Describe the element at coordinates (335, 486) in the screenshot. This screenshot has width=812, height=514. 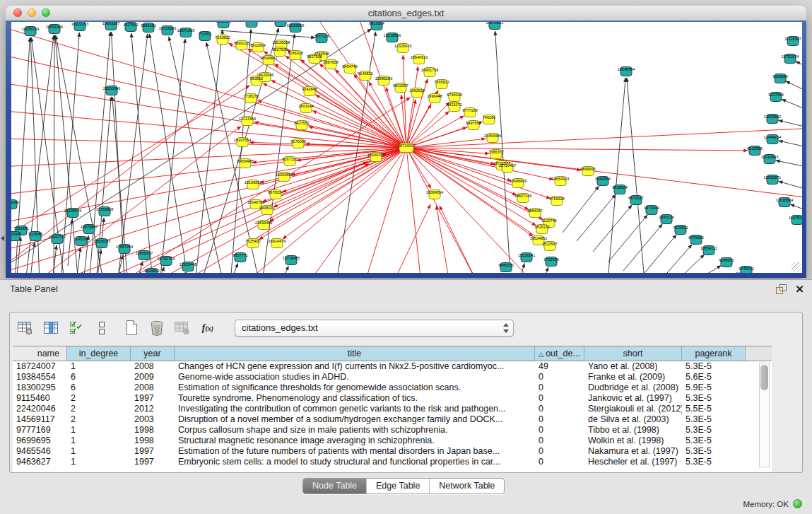
I see `tab-node-table: Node Table` at that location.